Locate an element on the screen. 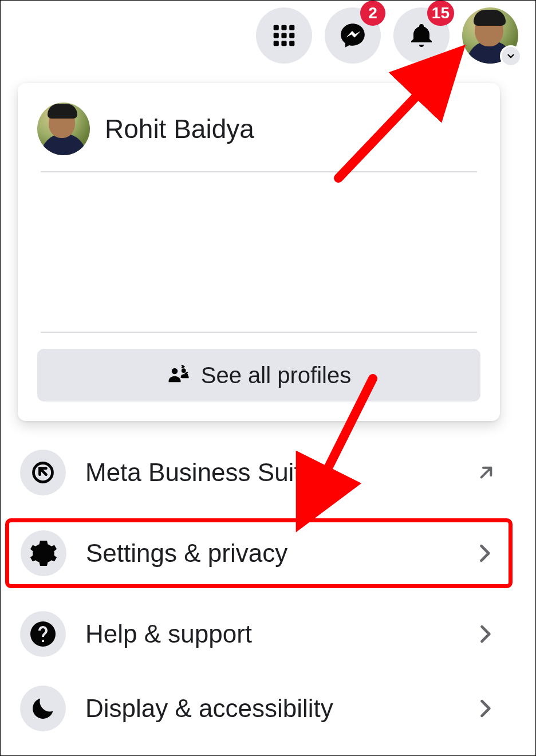 The width and height of the screenshot is (536, 756). menu-item-label: Settings & privacy is located at coordinates (269, 553).